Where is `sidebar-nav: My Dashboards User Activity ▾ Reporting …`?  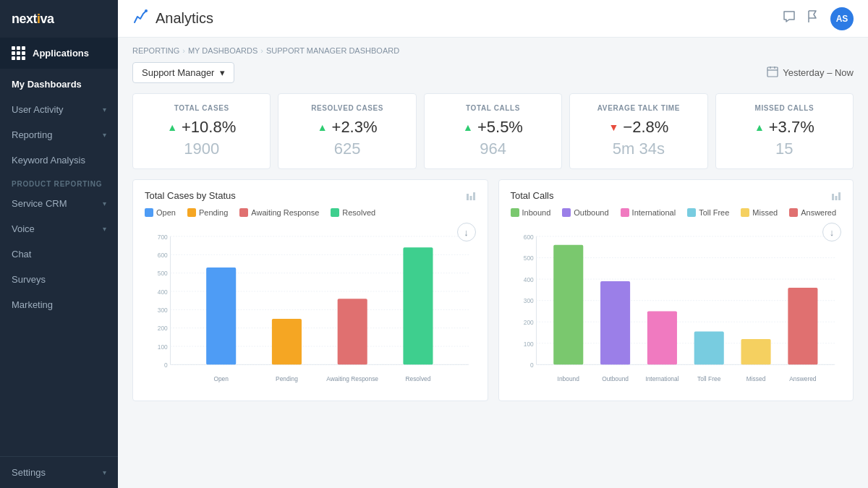
sidebar-nav: My Dashboards User Activity ▾ Reporting … is located at coordinates (59, 262).